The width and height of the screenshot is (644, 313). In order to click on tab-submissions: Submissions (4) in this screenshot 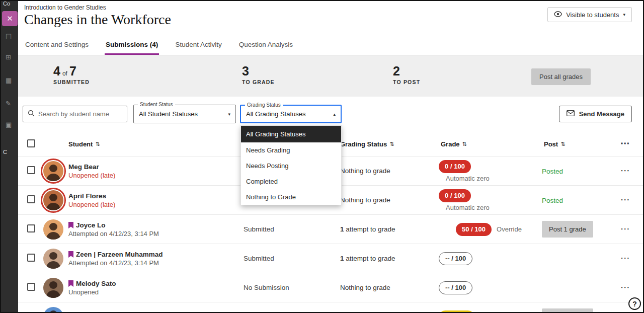, I will do `click(132, 45)`.